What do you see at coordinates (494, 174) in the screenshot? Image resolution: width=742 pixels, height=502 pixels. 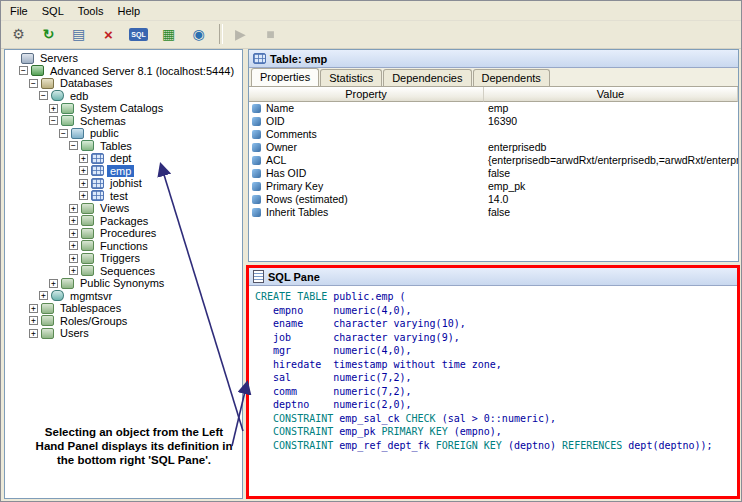 I see `property-row-has-oid: Has OIDfalse` at bounding box center [494, 174].